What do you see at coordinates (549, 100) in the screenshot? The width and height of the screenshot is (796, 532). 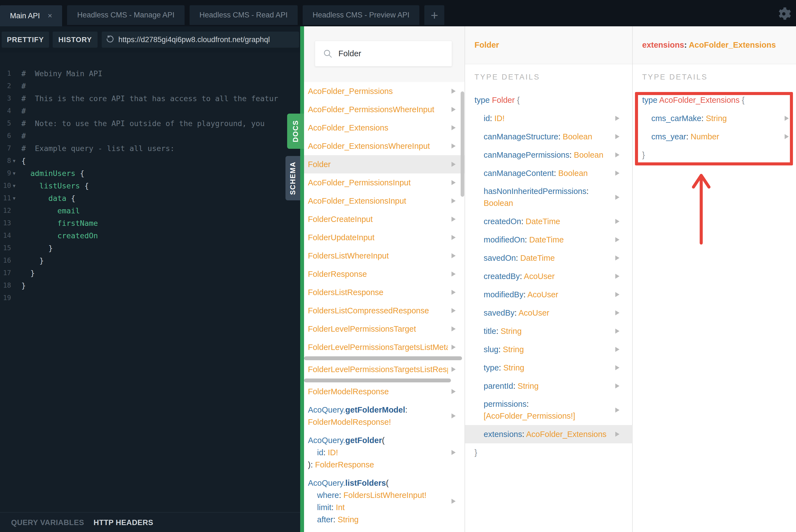 I see `type-field-row: type Folder {` at bounding box center [549, 100].